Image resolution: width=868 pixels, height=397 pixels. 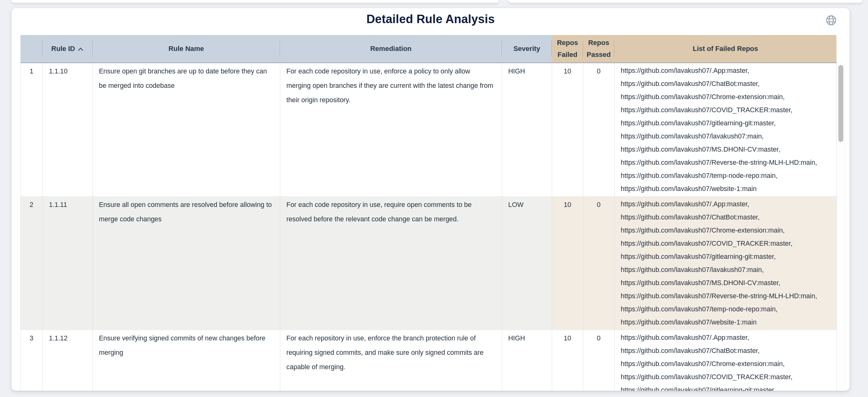 What do you see at coordinates (831, 20) in the screenshot?
I see `globe-icon` at bounding box center [831, 20].